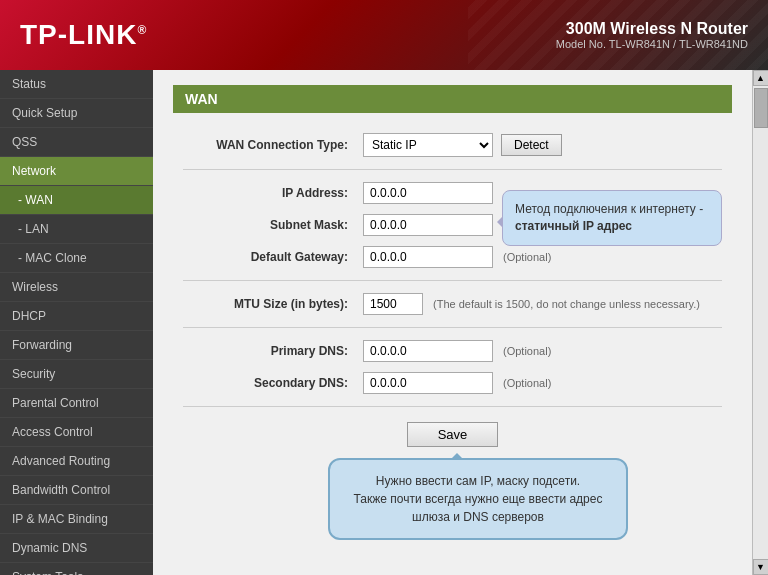 The height and width of the screenshot is (575, 768). Describe the element at coordinates (76, 200) in the screenshot. I see `sidebar-item-wan: - WAN` at that location.